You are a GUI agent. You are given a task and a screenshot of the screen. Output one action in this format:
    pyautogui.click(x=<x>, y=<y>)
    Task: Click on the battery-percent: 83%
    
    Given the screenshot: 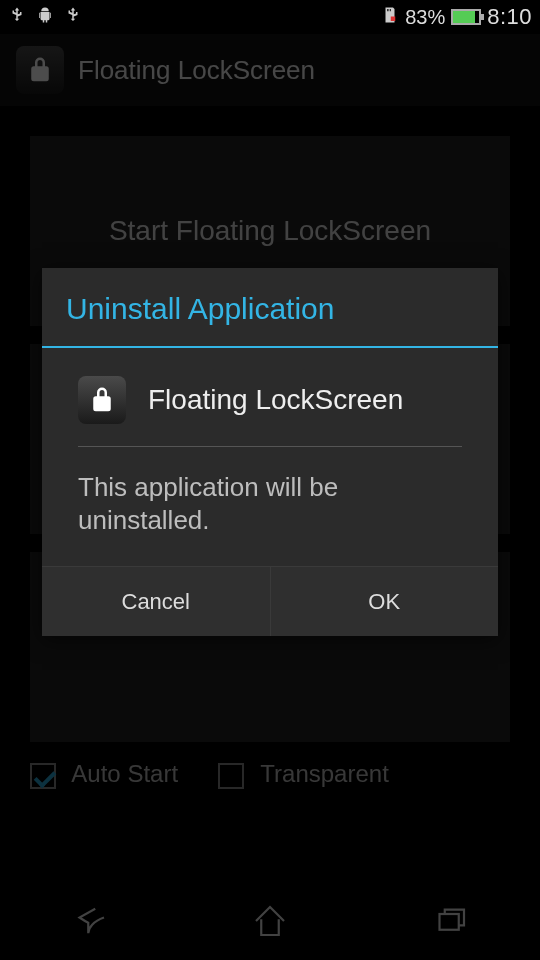 What is the action you would take?
    pyautogui.click(x=425, y=18)
    